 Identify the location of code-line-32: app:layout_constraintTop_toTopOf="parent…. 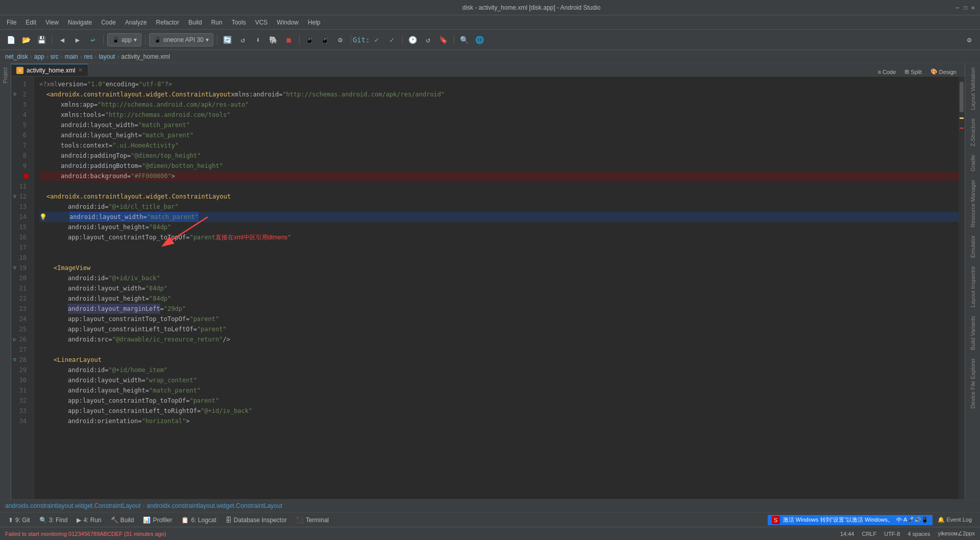
(499, 401).